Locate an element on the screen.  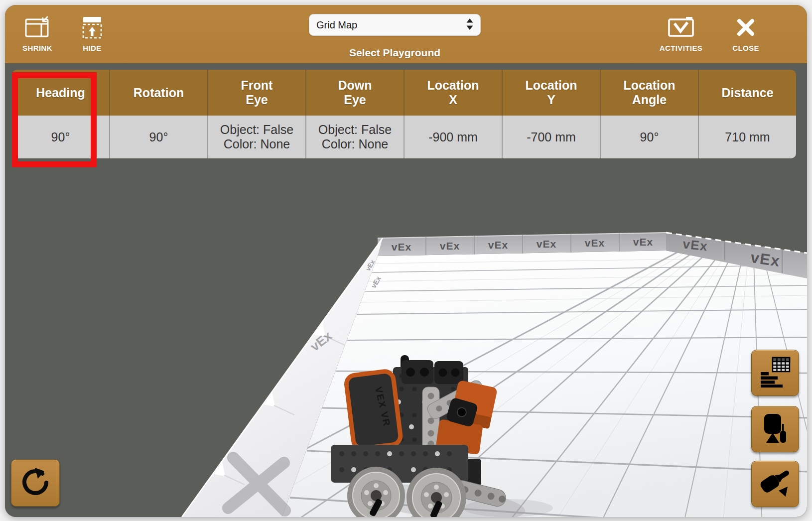
playground-toolbar: SHRINK HIDE Grid Map Select is located at coordinates (406, 34).